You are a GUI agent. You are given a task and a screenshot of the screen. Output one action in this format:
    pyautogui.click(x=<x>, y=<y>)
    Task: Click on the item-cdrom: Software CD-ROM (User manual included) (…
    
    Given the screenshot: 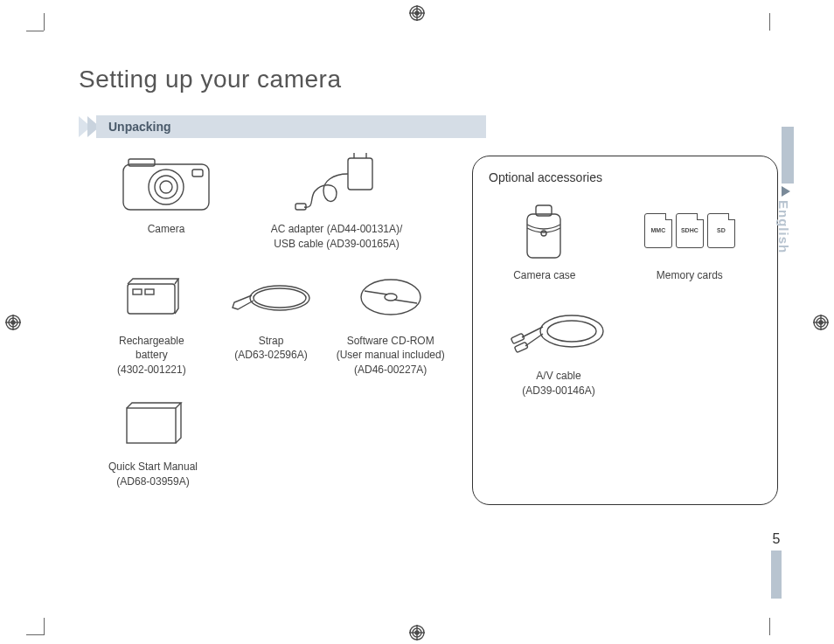 What is the action you would take?
    pyautogui.click(x=390, y=322)
    